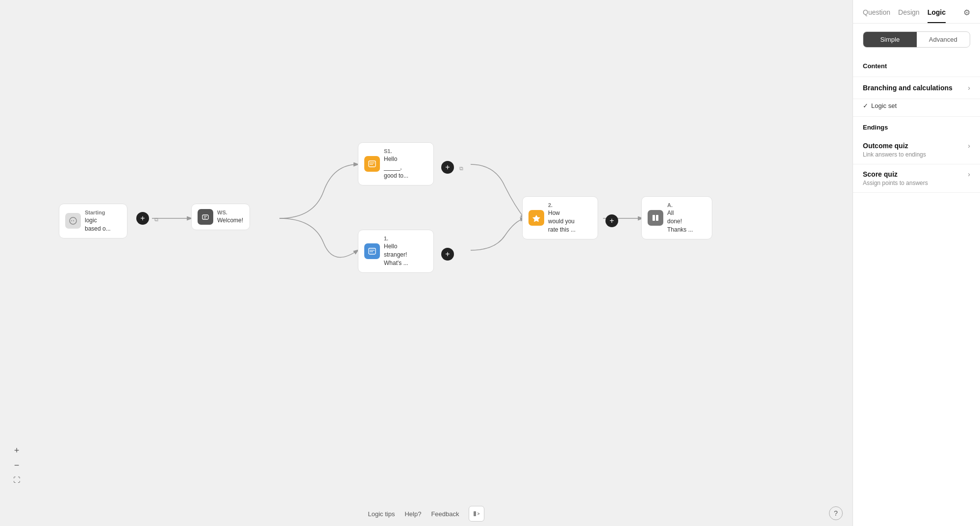 This screenshot has height=526, width=980. Describe the element at coordinates (913, 183) in the screenshot. I see `score-quiz-desc: Assign points to answers` at that location.